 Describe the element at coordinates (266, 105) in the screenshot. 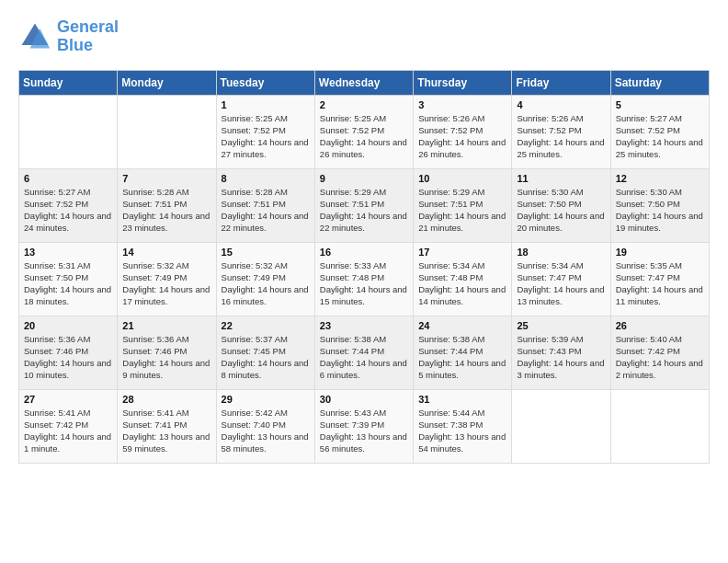

I see `day-number: 1` at that location.